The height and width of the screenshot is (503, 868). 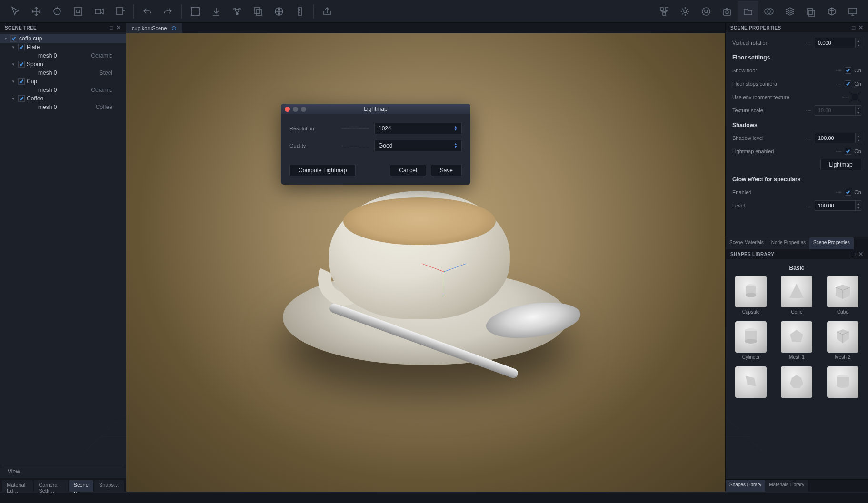 I want to click on shapes-tab: Materials Library, so click(x=787, y=485).